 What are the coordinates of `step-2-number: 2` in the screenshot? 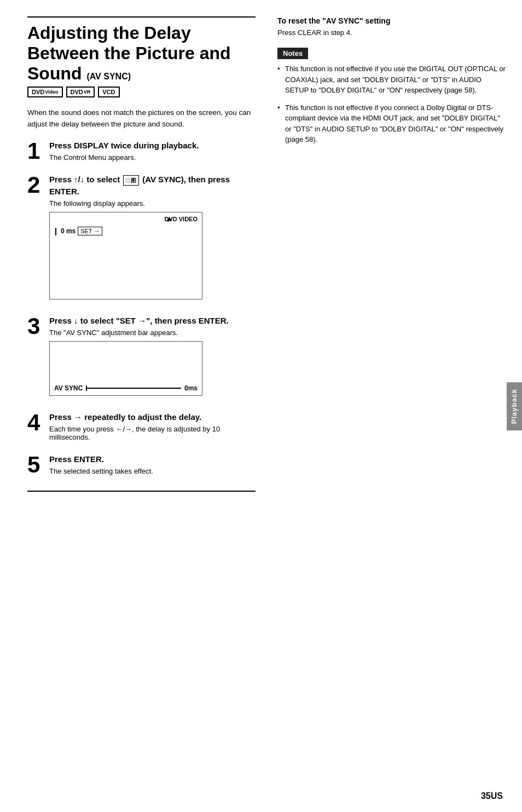 It's located at (36, 185).